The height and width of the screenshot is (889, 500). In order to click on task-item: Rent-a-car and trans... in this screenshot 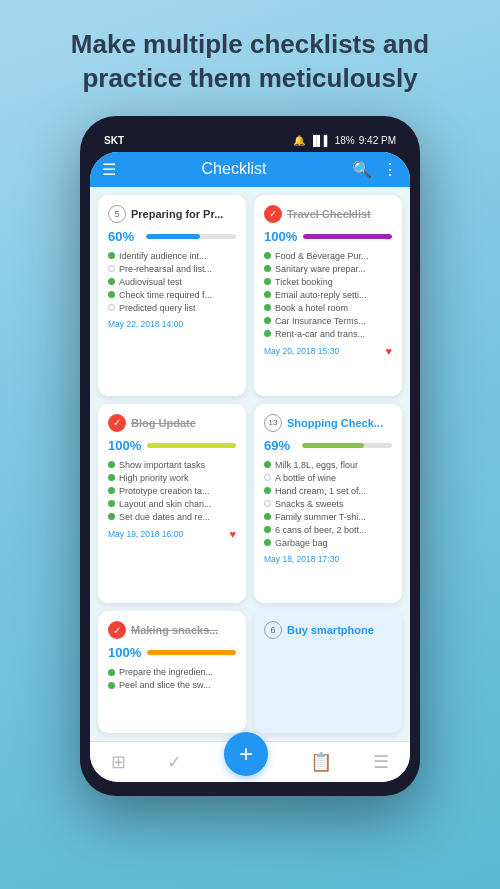, I will do `click(328, 334)`.